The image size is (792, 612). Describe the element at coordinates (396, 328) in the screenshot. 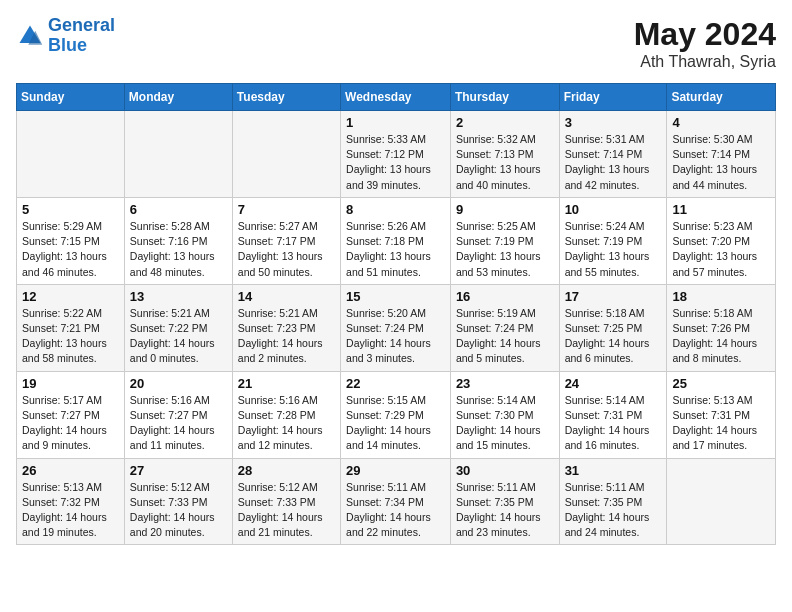

I see `calendar-week-row: 12Sunrise: 5:22 AMSunset: 7:21 PMDayligh…` at that location.